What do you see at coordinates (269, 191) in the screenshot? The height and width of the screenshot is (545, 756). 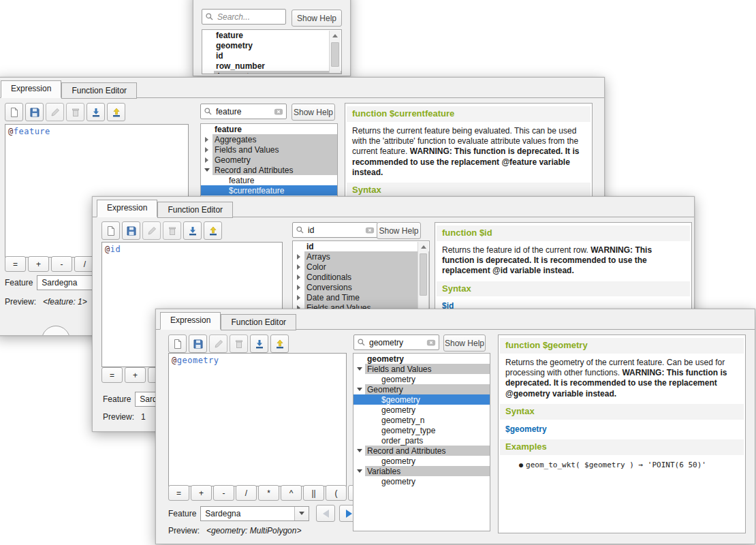 I see `list-item-selected: $currentfeature` at bounding box center [269, 191].